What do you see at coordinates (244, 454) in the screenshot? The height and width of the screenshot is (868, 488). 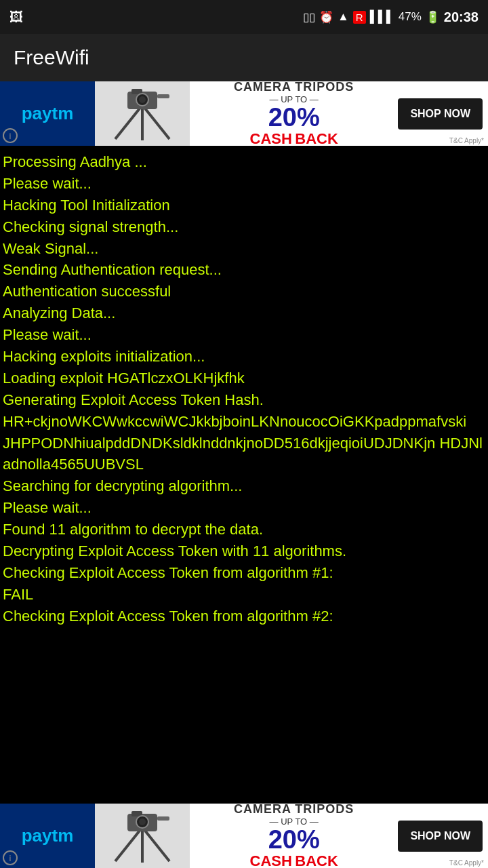 I see `console-line: JHPPODNhiualpddDNDKsldklnddnkjnoDD516dkj…` at bounding box center [244, 454].